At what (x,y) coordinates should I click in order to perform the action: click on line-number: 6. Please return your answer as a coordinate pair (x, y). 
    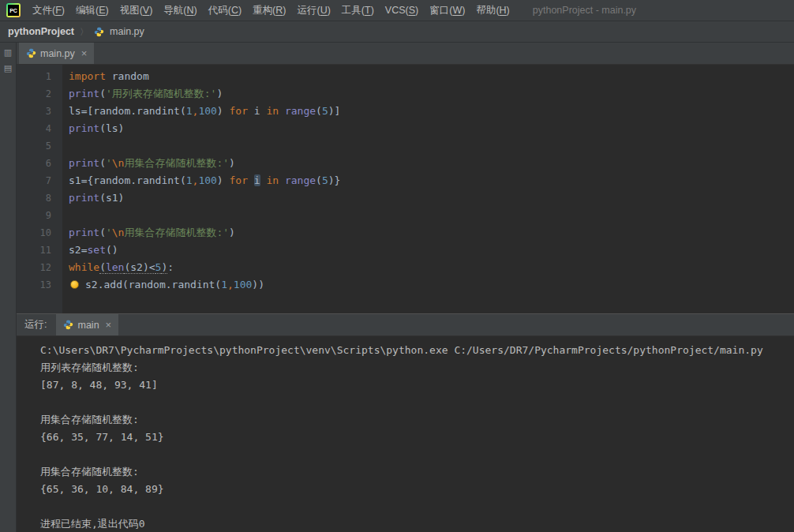
    Looking at the image, I should click on (34, 163).